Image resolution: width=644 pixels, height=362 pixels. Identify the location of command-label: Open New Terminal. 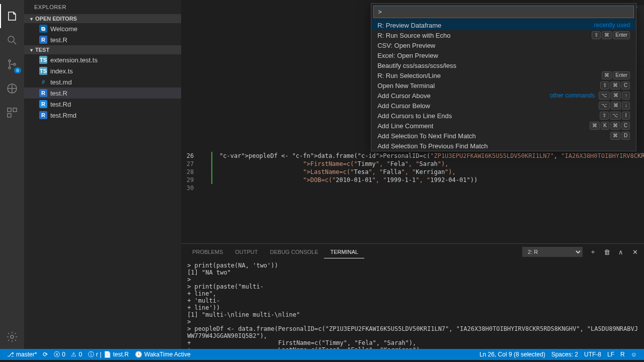
(406, 85).